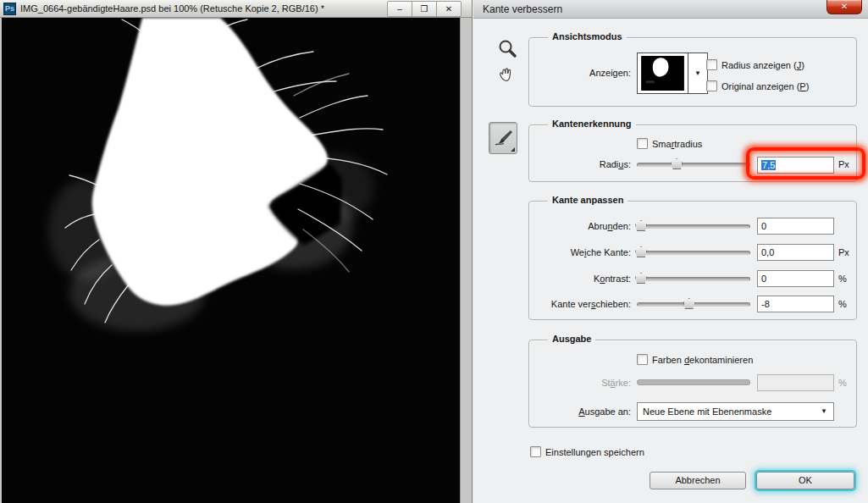 Image resolution: width=868 pixels, height=503 pixels. Describe the element at coordinates (796, 252) in the screenshot. I see `feather-input: 0,0` at that location.